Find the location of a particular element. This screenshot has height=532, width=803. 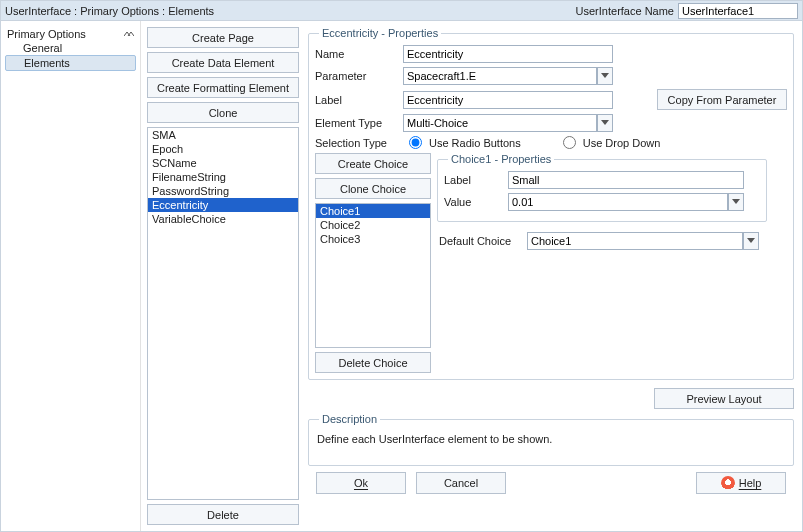

choice-value-input is located at coordinates (618, 202).